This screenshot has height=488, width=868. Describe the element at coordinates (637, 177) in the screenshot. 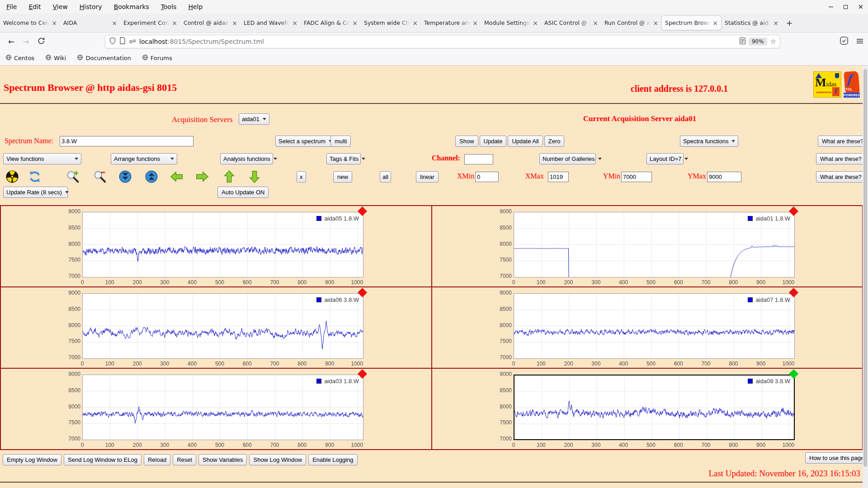

I see `ymin-input` at that location.